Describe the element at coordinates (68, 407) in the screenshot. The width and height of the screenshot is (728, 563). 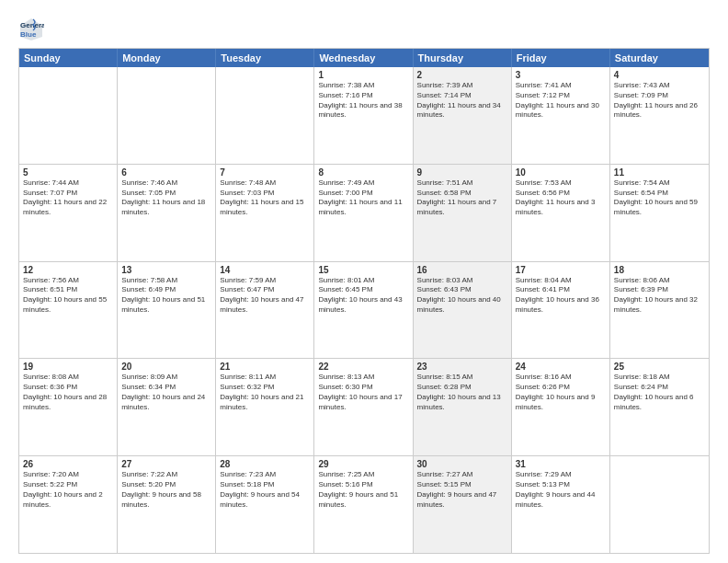
I see `cal-cell-19: 19Sunrise: 8:08 AM Sunset: 6:36 PM Dayli…` at that location.